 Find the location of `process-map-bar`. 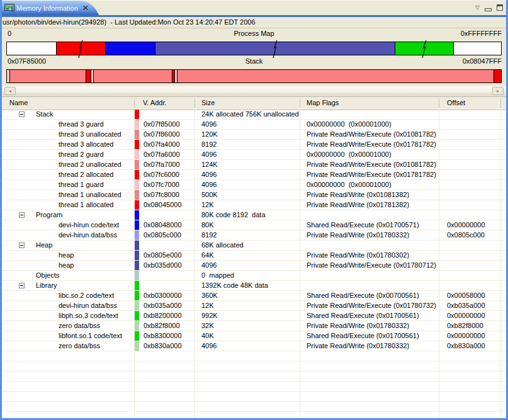

process-map-bar is located at coordinates (254, 48).